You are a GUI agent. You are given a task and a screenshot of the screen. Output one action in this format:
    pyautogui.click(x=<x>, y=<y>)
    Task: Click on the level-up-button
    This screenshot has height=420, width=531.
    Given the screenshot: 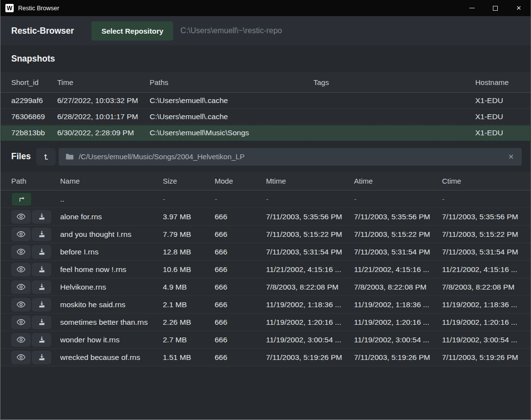 What is the action you would take?
    pyautogui.click(x=46, y=157)
    